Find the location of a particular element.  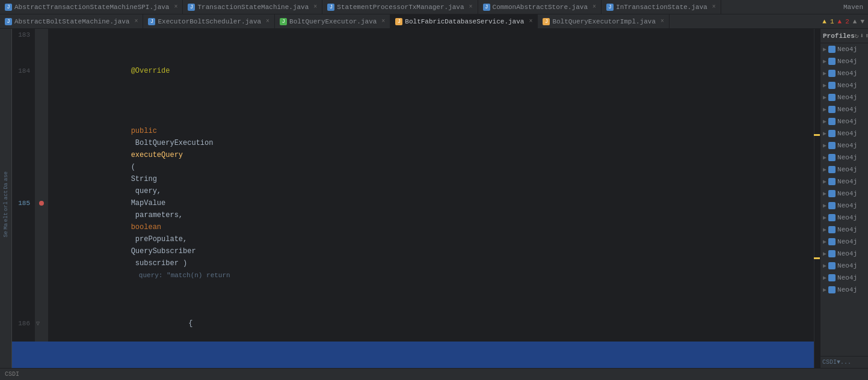

status-text: CSDI is located at coordinates (12, 374).